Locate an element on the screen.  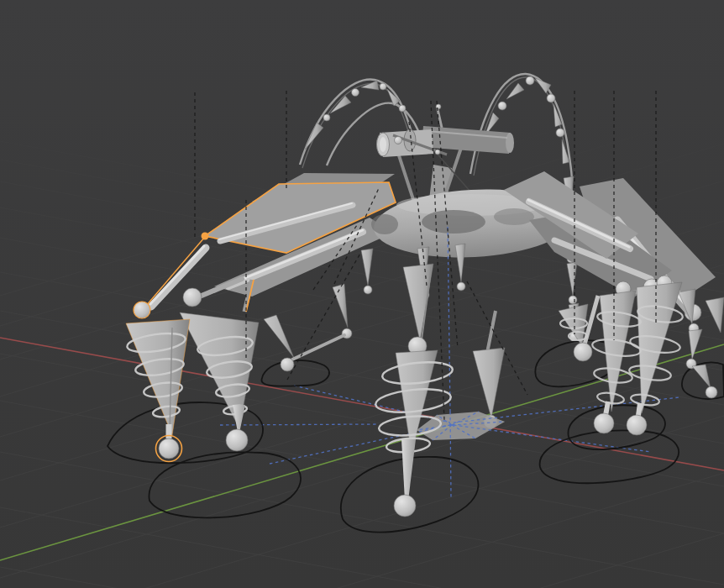
torso-opening is located at coordinates (385, 224).